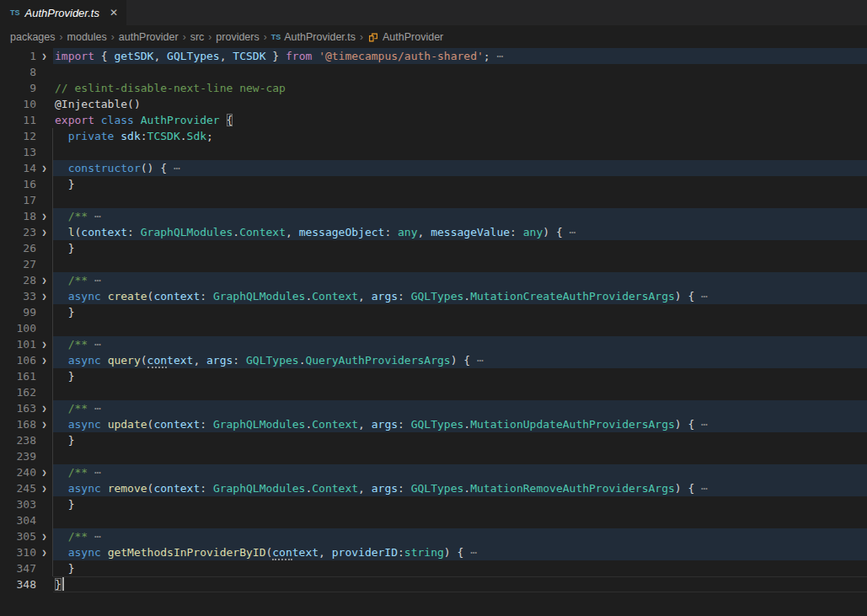  Describe the element at coordinates (33, 37) in the screenshot. I see `breadcrumb-item-packages: packages` at that location.